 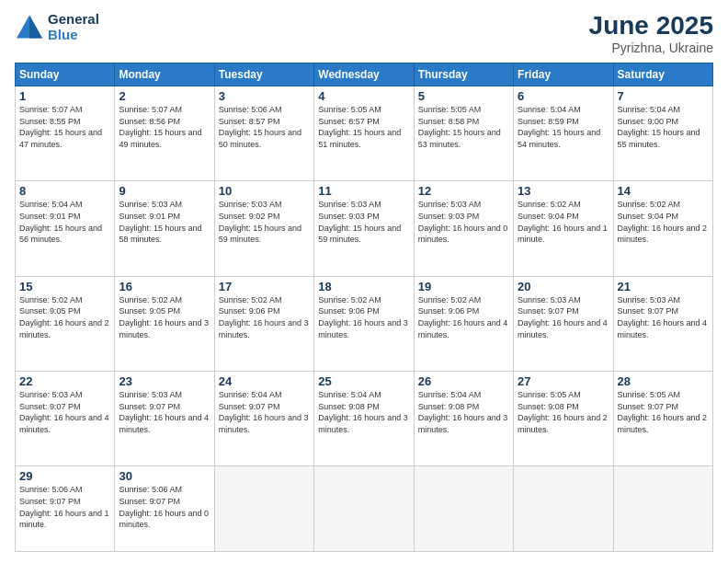 I want to click on table-row: 26 Sunrise: 5:04 AMSunset: 9:08 PMDaylig…, so click(x=463, y=419).